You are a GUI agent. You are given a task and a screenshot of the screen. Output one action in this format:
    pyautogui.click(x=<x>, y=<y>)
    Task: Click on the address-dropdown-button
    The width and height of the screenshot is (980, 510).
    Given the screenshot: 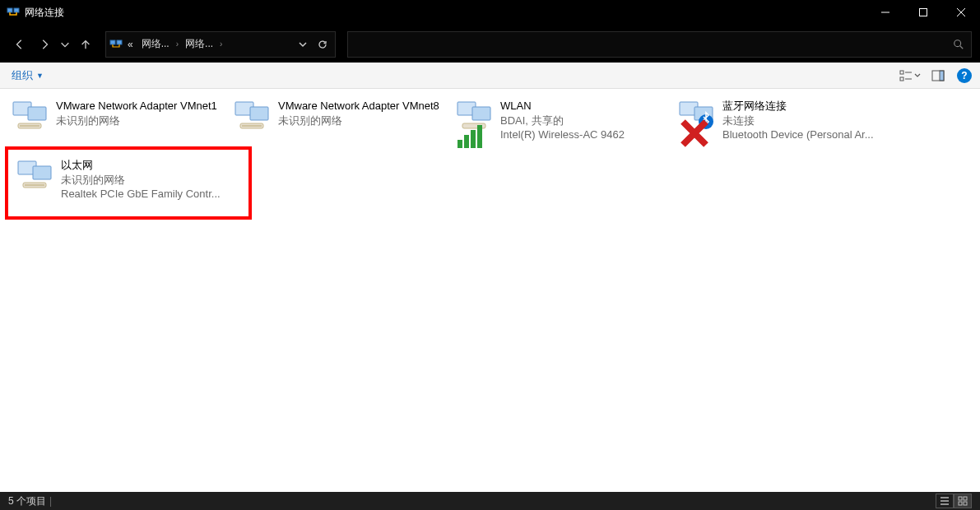 What is the action you would take?
    pyautogui.click(x=303, y=44)
    